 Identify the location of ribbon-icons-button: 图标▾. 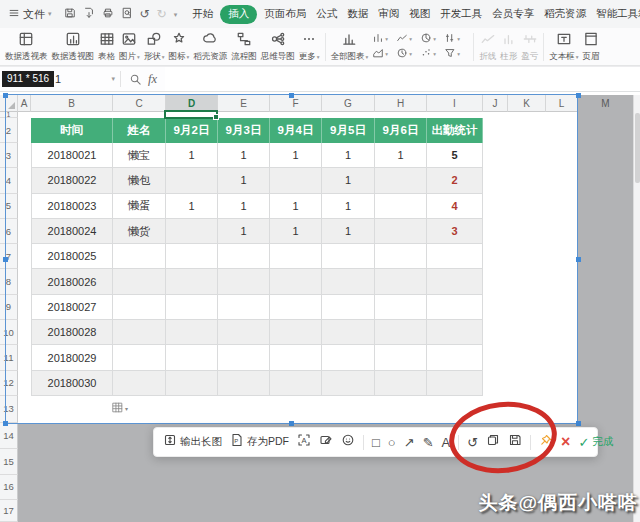
(180, 46).